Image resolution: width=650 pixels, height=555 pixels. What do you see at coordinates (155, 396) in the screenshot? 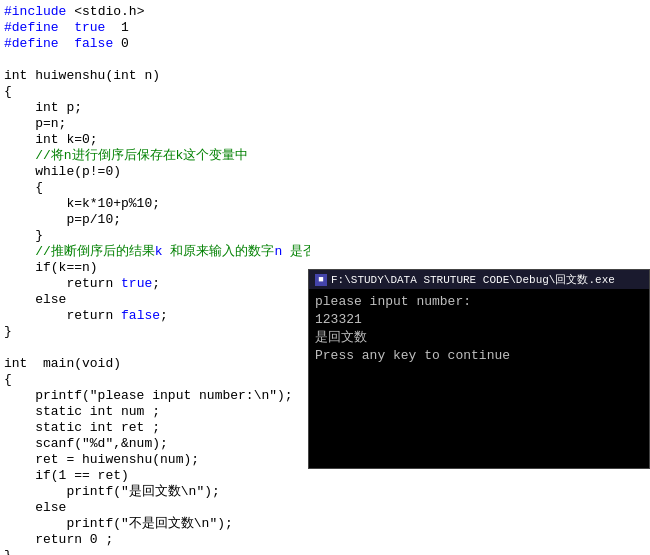
I see `code-line-25: printf("please input number:\n");` at bounding box center [155, 396].